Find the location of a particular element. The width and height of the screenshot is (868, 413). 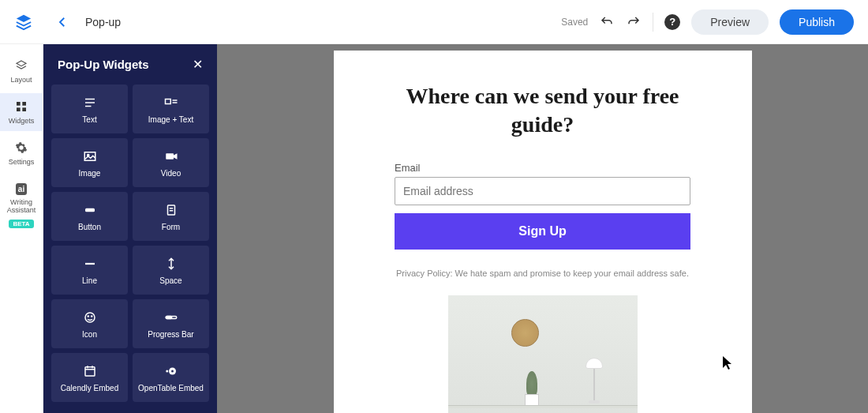

clock-decor is located at coordinates (526, 333).